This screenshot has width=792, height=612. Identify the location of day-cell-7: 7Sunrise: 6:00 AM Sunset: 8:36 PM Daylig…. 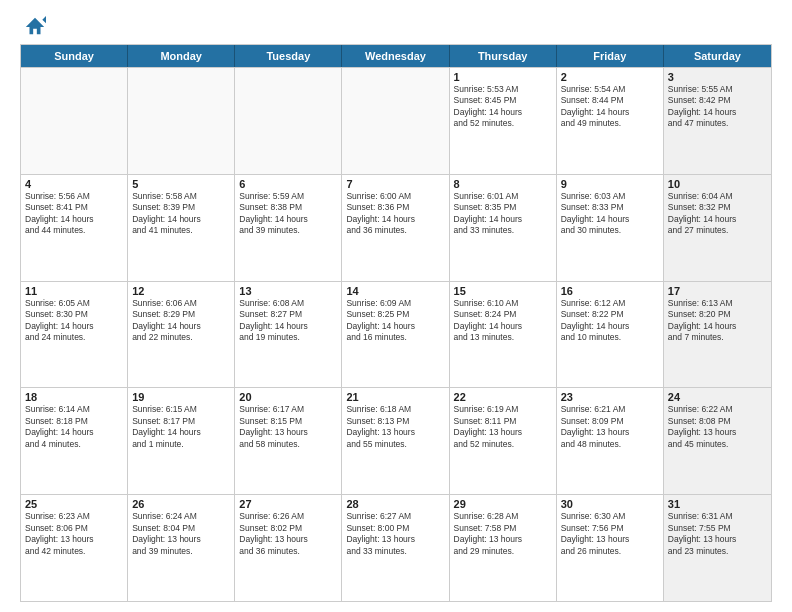
(396, 228).